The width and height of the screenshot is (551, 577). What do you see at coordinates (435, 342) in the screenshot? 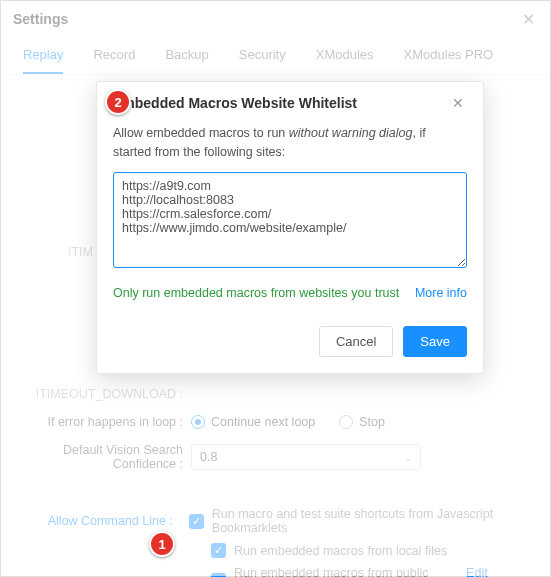
I see `save-button: Save` at bounding box center [435, 342].